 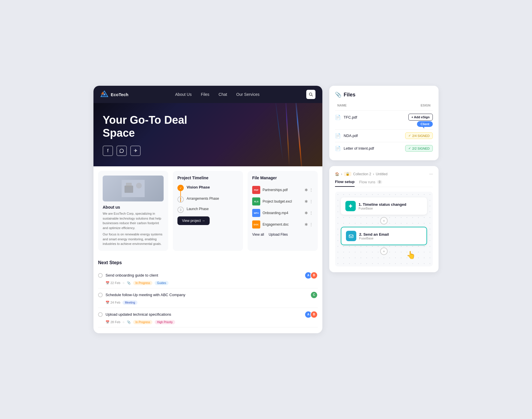 I want to click on task-attach-icon-1: 📎, so click(x=129, y=283).